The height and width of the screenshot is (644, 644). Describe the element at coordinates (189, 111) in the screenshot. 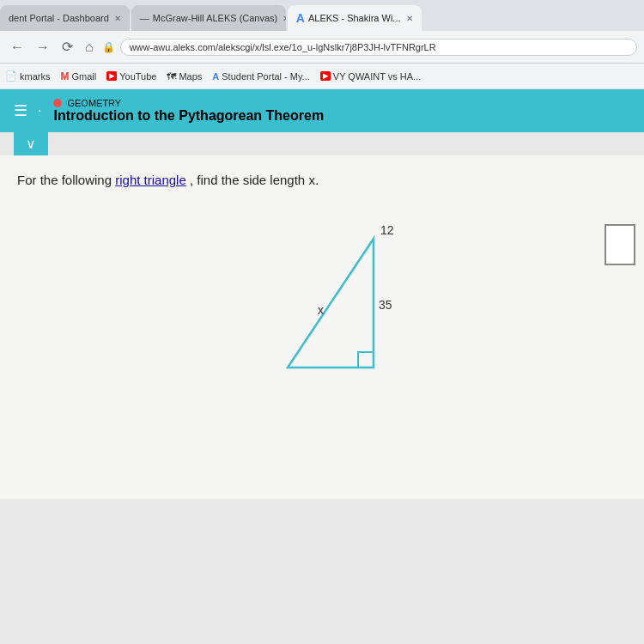

I see `aleks-header-info: GEOMETRY Introduction to the Pythagorean…` at that location.